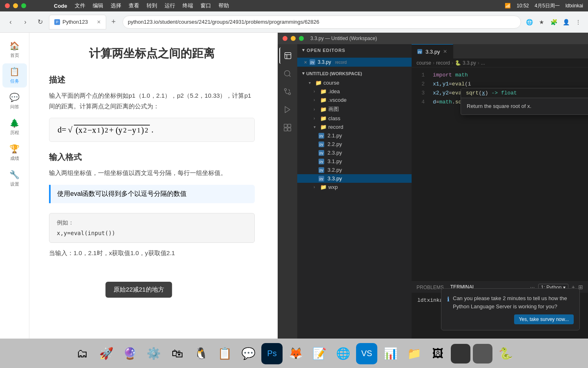  What do you see at coordinates (16, 6) in the screenshot?
I see `mac-dot-yellow` at bounding box center [16, 6].